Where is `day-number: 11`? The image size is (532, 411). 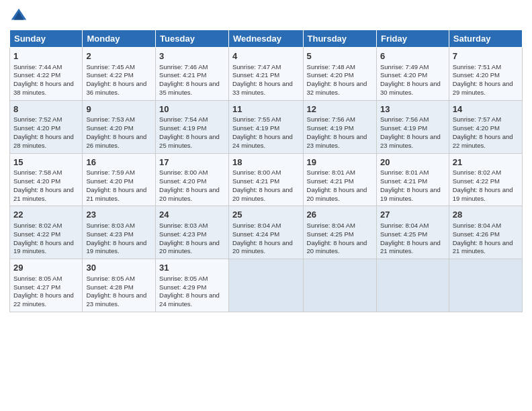 day-number: 11 is located at coordinates (266, 109).